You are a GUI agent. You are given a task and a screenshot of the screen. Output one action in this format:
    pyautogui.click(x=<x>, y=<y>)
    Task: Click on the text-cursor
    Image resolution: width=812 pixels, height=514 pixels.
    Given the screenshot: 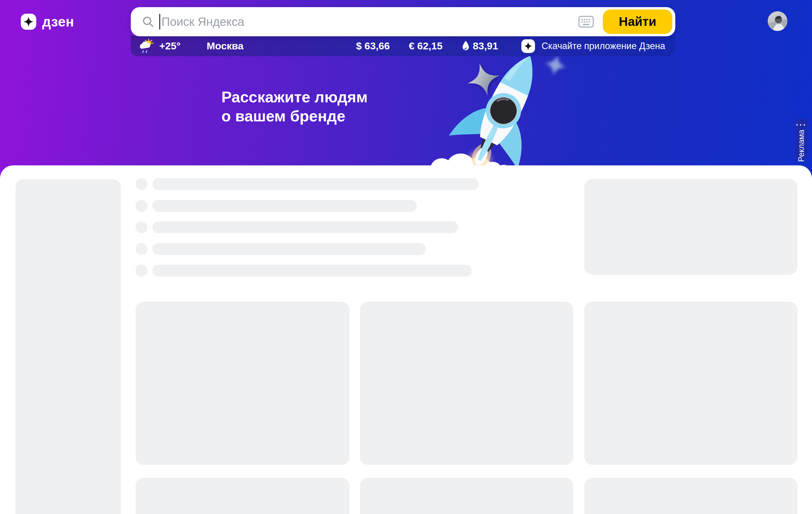 What is the action you would take?
    pyautogui.click(x=160, y=22)
    